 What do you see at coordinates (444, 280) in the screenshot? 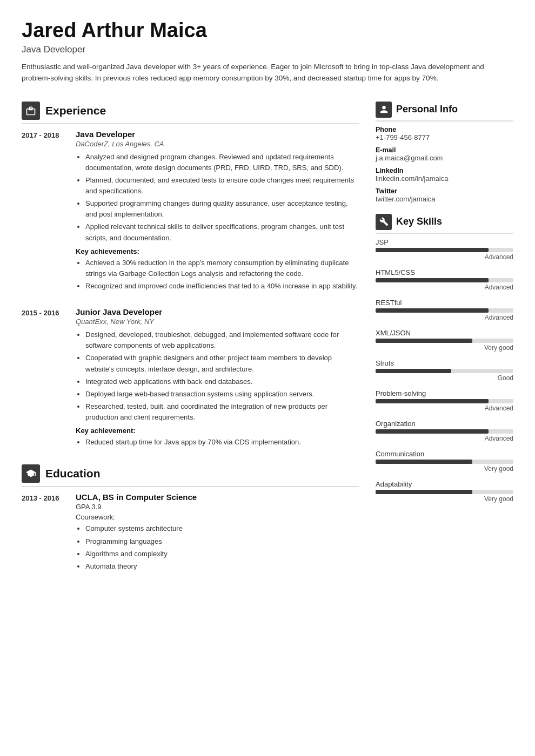
I see `skill-item-1: HTML5/CSS Advanced` at bounding box center [444, 280].